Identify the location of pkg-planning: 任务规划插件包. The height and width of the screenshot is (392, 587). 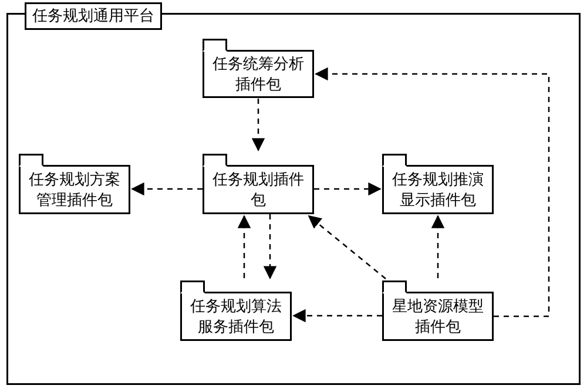
(258, 190).